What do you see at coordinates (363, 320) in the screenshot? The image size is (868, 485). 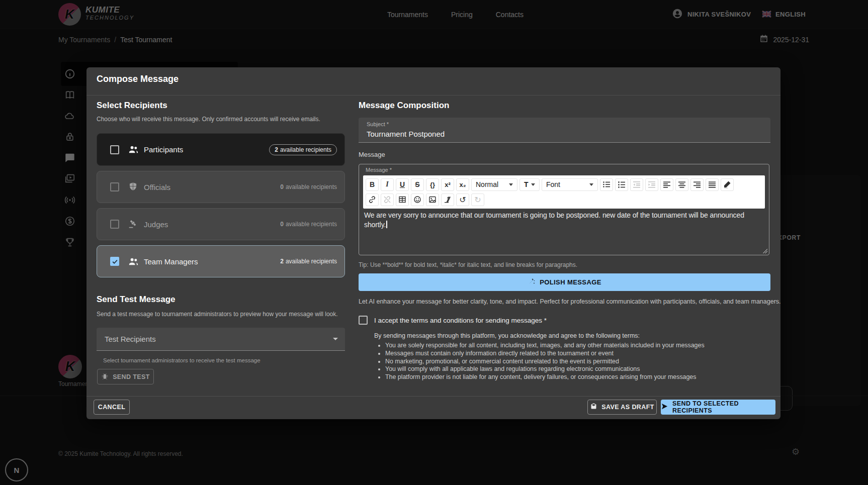 I see `terms-checkbox` at bounding box center [363, 320].